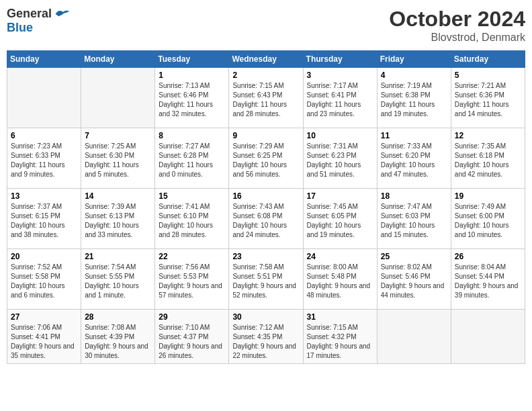 Image resolution: width=532 pixels, height=411 pixels. I want to click on week-row-5: 27Sunrise: 7:06 AM Sunset: 4:41 PM Dayli…, so click(266, 337).